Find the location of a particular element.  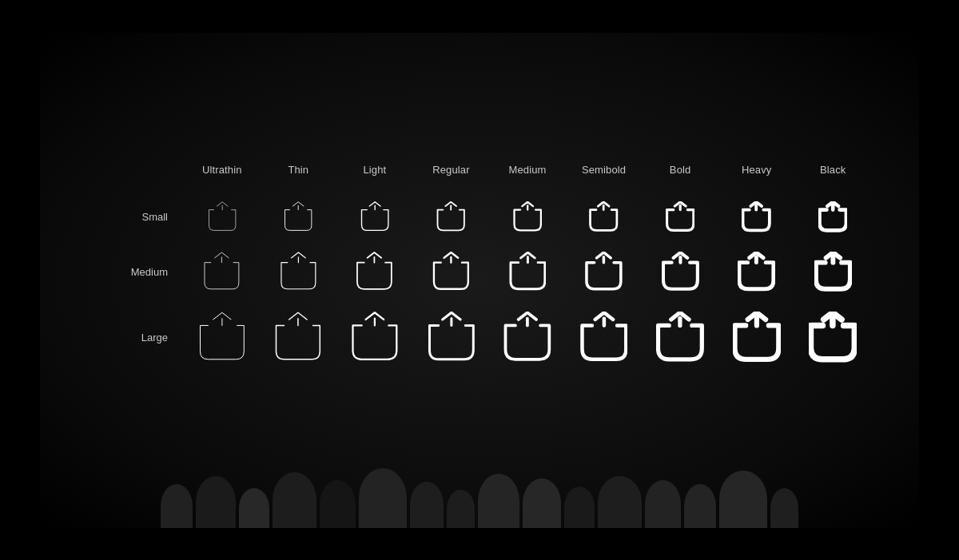

icon-cell-small-heavy is located at coordinates (757, 217).